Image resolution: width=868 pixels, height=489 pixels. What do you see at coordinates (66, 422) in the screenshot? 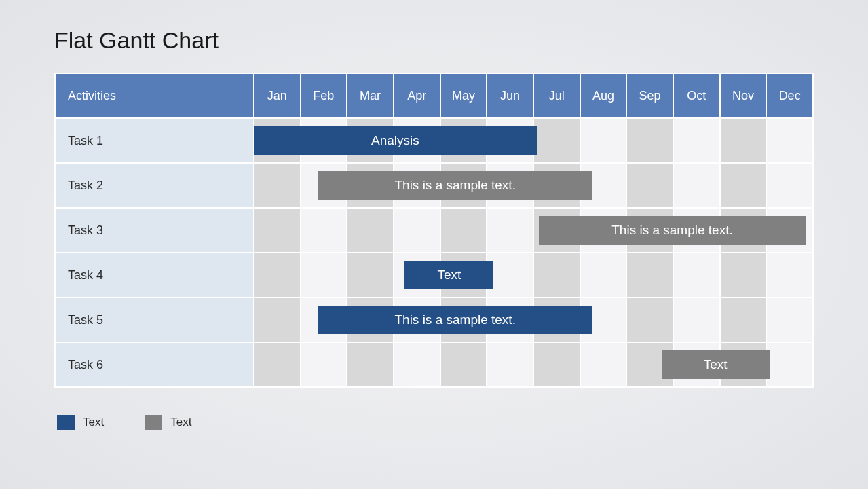
I see `legend-swatch-blue` at bounding box center [66, 422].